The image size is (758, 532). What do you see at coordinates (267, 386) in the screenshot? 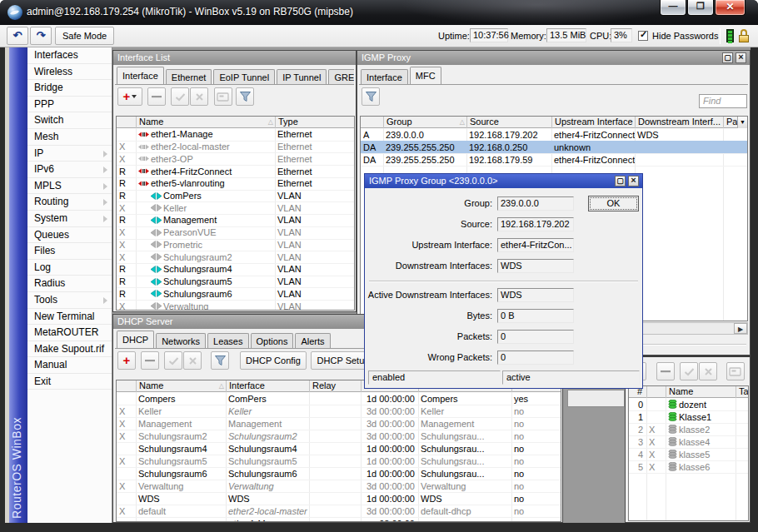
I see `dhcp-colheader-interface: Interface` at bounding box center [267, 386].